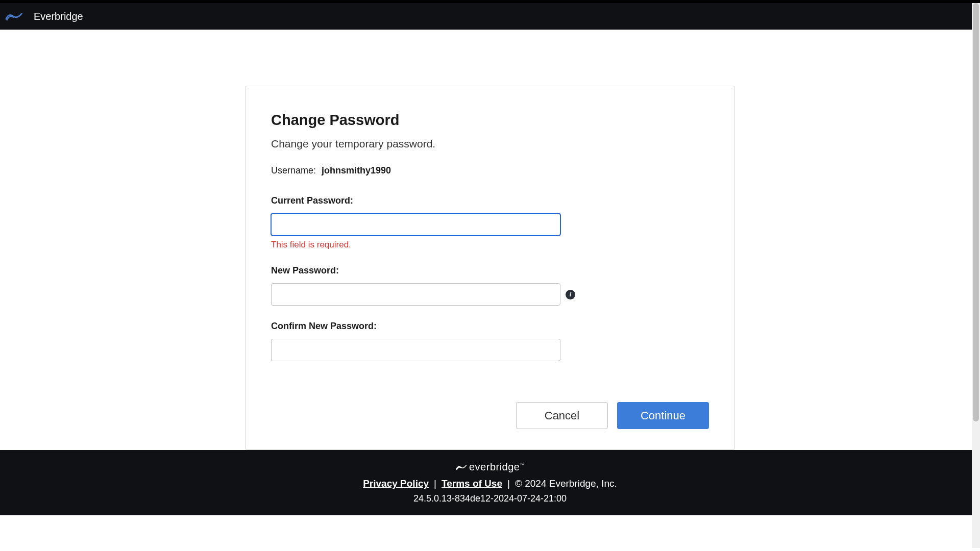 The height and width of the screenshot is (551, 980). What do you see at coordinates (976, 276) in the screenshot?
I see `scrollbar` at bounding box center [976, 276].